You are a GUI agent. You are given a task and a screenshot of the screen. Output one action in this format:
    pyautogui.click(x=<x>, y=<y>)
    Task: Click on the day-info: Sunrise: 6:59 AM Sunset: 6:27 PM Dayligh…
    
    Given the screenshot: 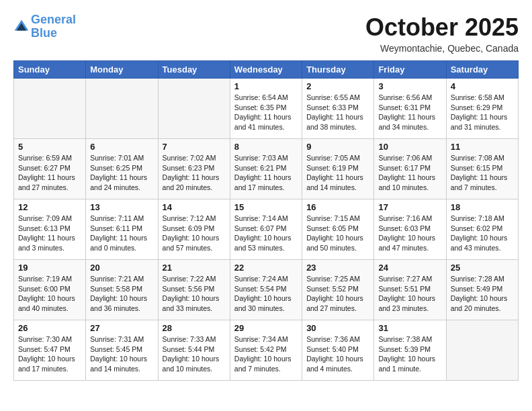 What is the action you would take?
    pyautogui.click(x=50, y=173)
    